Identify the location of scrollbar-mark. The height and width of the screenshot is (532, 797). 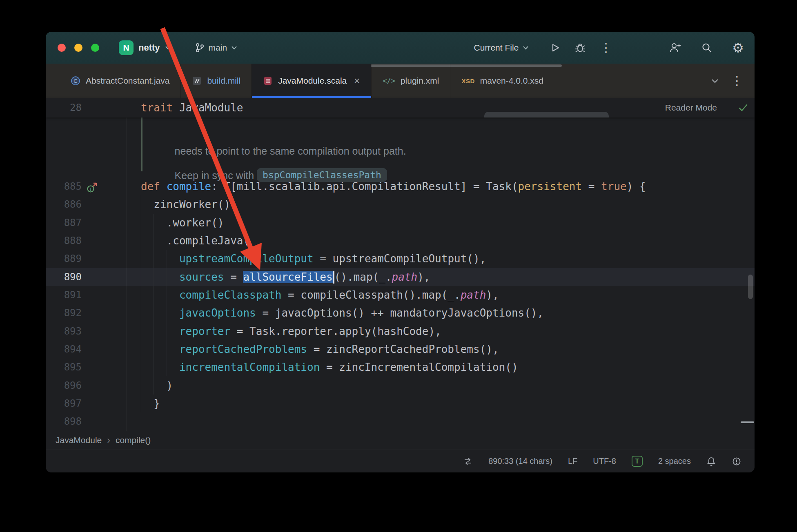
(747, 422).